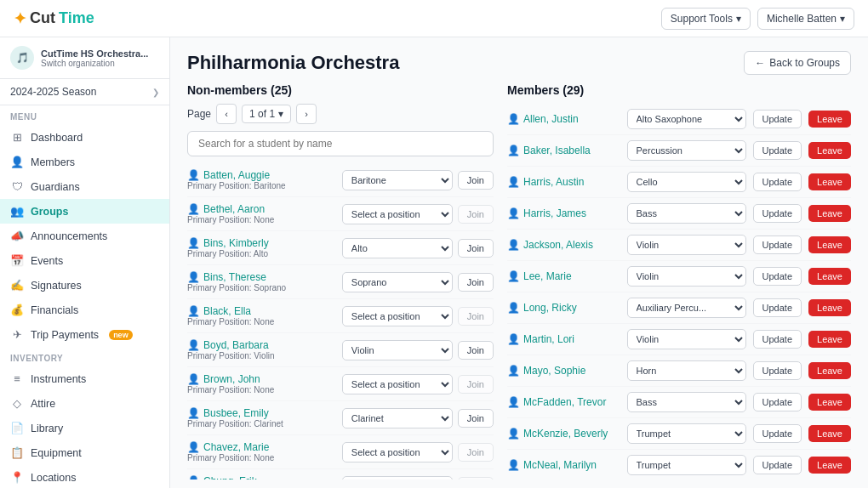 The image size is (868, 488). Describe the element at coordinates (563, 150) in the screenshot. I see `member-name: 👤 Baker, Isabella` at that location.